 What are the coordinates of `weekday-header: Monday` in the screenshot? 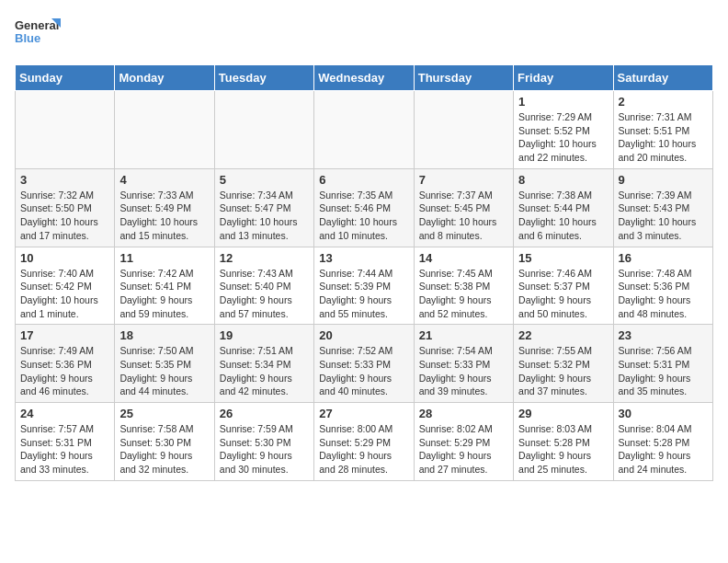 It's located at (165, 78).